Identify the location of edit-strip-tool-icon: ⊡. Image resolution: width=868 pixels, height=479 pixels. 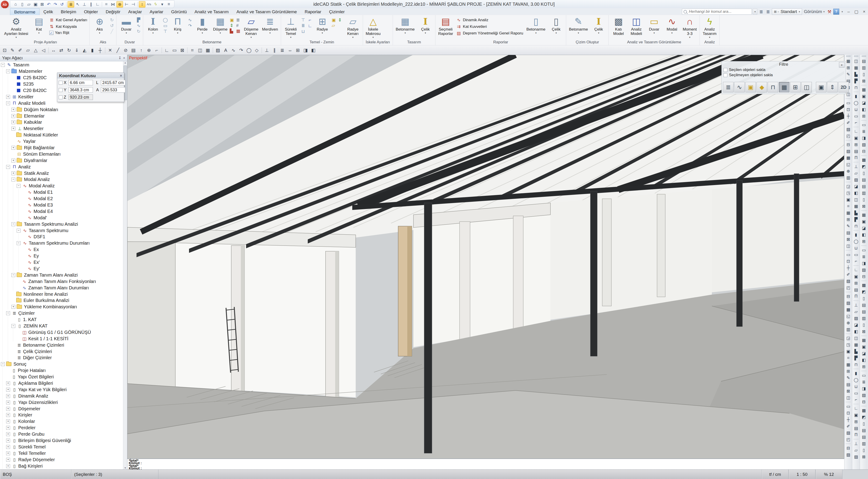
(848, 261).